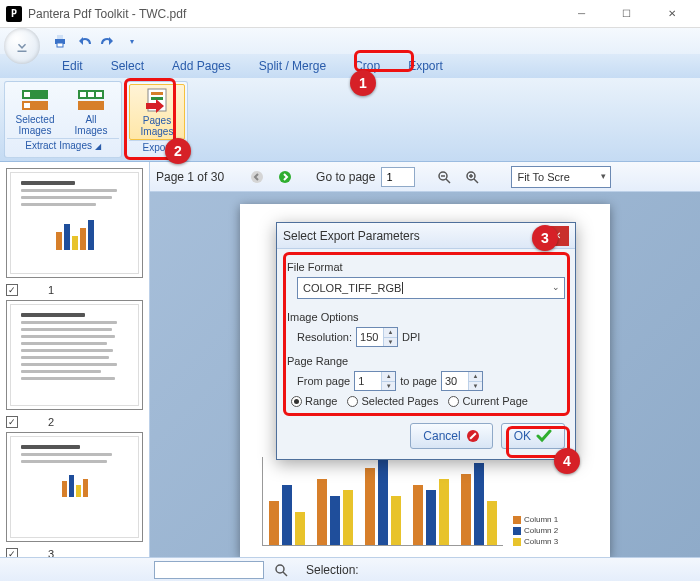 The height and width of the screenshot is (581, 700). What do you see at coordinates (533, 436) in the screenshot?
I see `ok-button: OK` at bounding box center [533, 436].